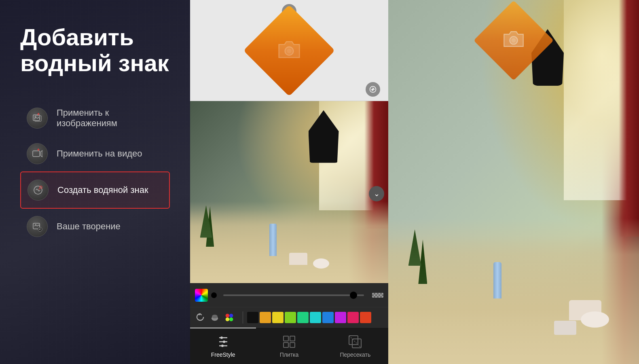 The width and height of the screenshot is (639, 364). I want to click on toolbar-tabs: FreeStyle Плитка, so click(289, 346).